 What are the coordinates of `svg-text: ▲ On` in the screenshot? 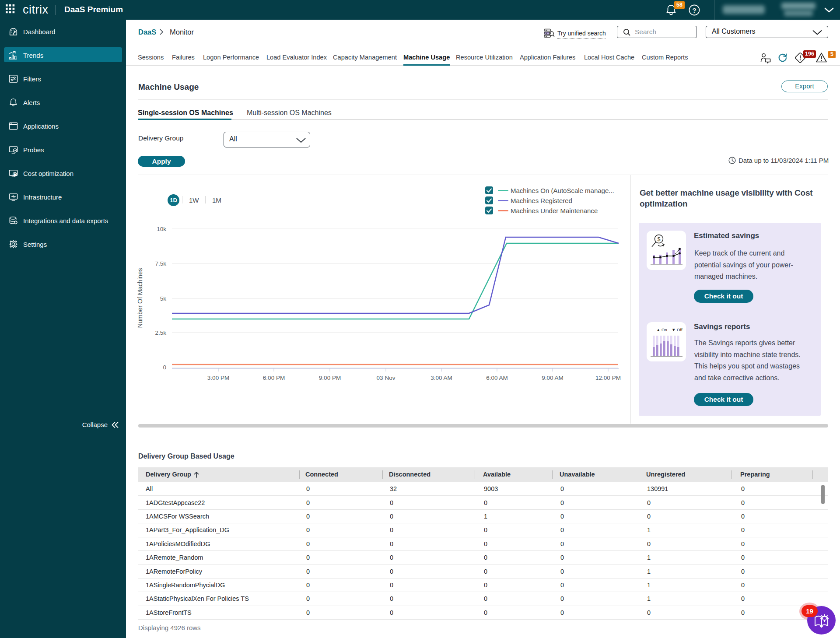 It's located at (662, 330).